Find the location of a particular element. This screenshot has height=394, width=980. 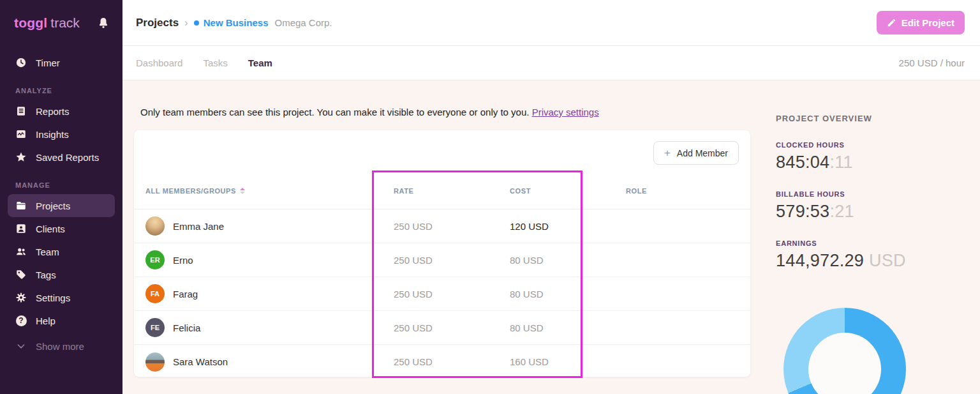

member-name-cell: Emma Jane is located at coordinates (269, 226).